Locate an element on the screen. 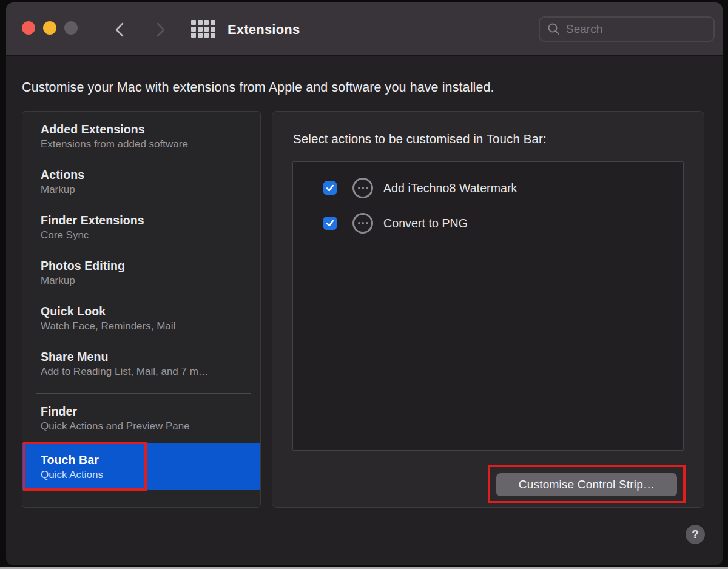 The image size is (728, 569). sidebar-item-title: Quick Look is located at coordinates (146, 311).